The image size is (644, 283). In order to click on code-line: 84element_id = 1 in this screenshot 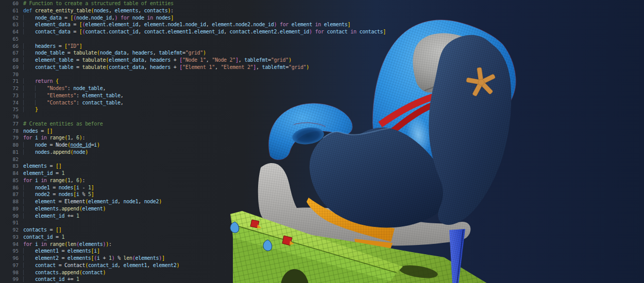, I will do `click(201, 173)`.